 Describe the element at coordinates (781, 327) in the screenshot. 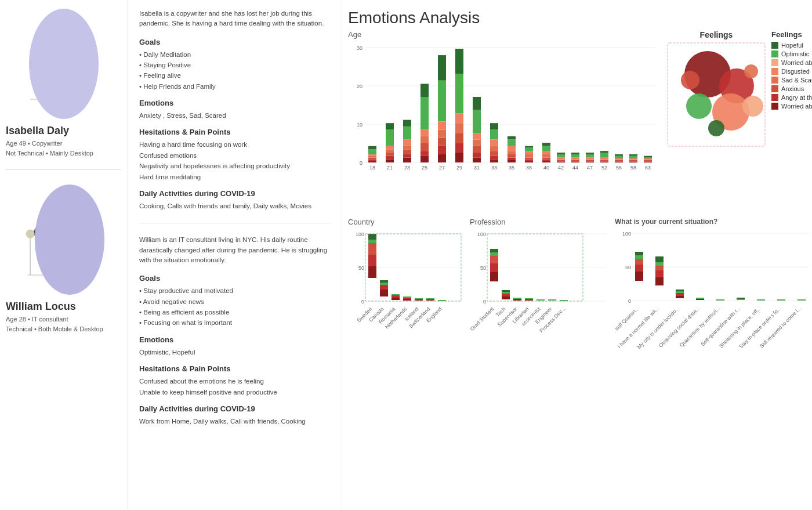

I see `svg-text: Still required to come i...` at that location.